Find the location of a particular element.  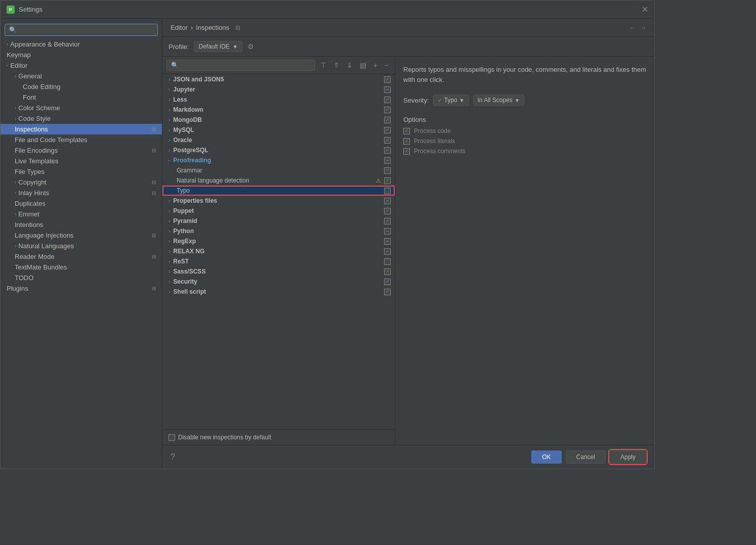

checkbox-markdown: ✓ is located at coordinates (388, 110).